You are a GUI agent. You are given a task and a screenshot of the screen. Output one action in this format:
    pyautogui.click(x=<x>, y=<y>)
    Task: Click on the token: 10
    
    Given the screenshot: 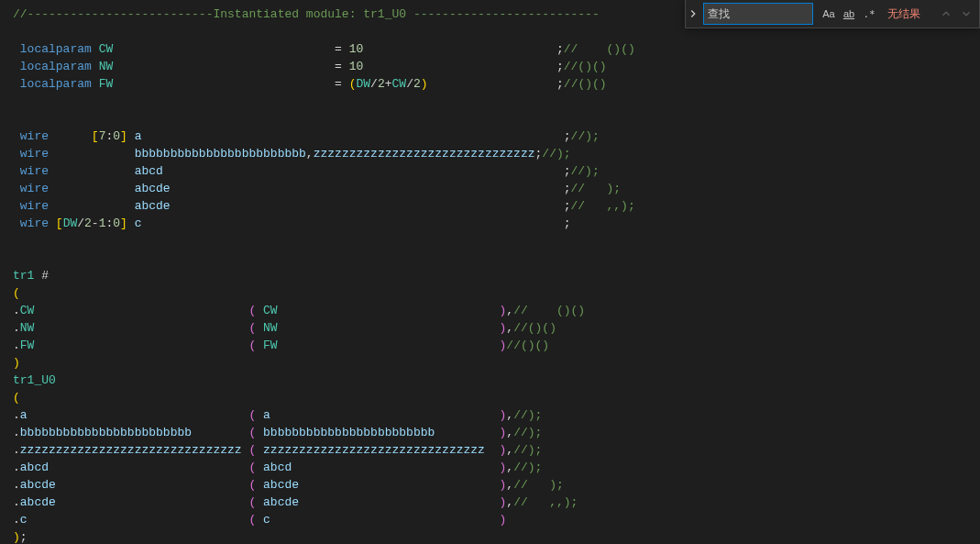 What is the action you would take?
    pyautogui.click(x=453, y=66)
    